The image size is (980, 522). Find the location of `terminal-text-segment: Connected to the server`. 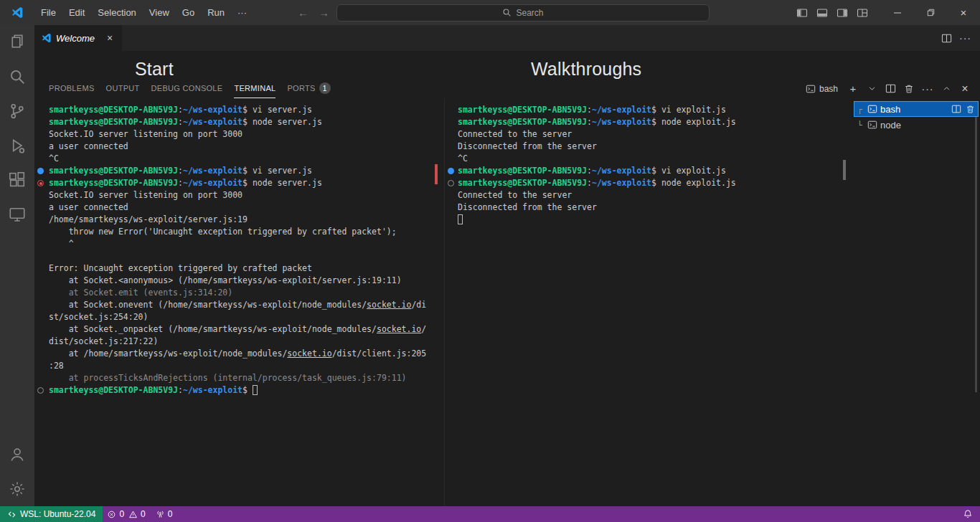

terminal-text-segment: Connected to the server is located at coordinates (515, 134).